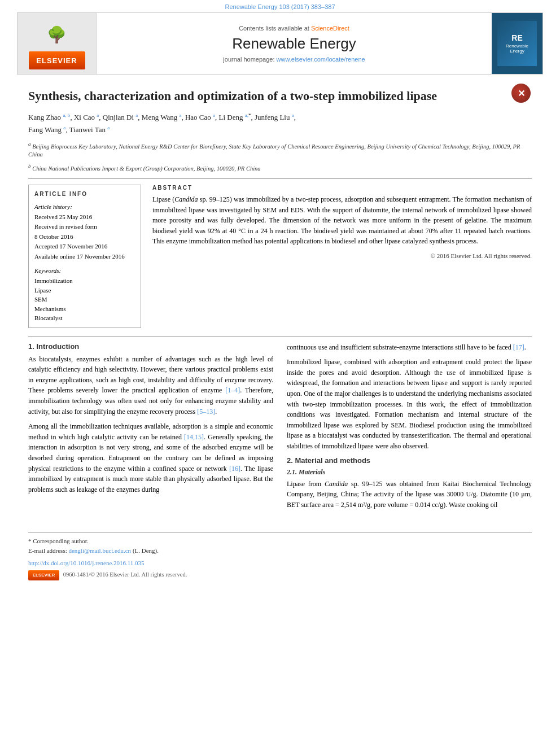  What do you see at coordinates (280, 557) in the screenshot?
I see `footnote-area: * Corresponding author. E-mail address: …` at bounding box center [280, 557].